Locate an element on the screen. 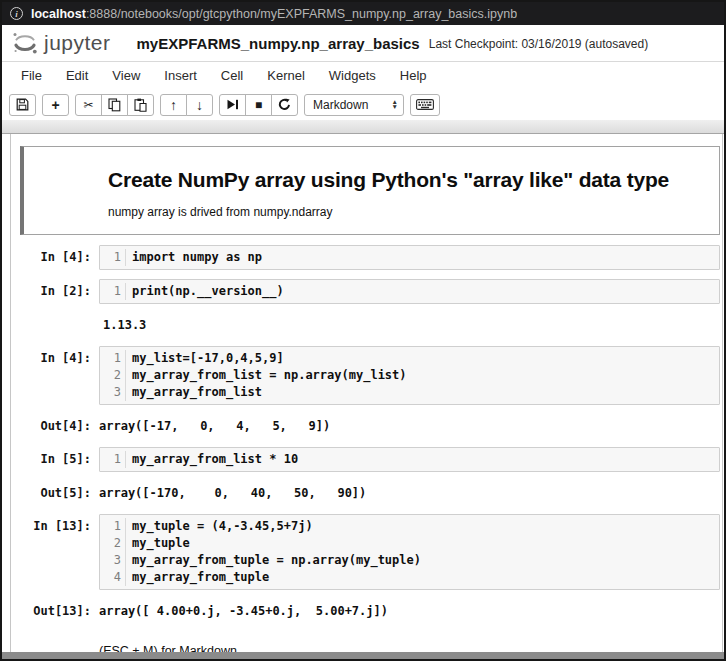 This screenshot has width=726, height=661. url-path: :8888/notebooks/opt/gtcpython/myEXPFARMS… is located at coordinates (302, 14).